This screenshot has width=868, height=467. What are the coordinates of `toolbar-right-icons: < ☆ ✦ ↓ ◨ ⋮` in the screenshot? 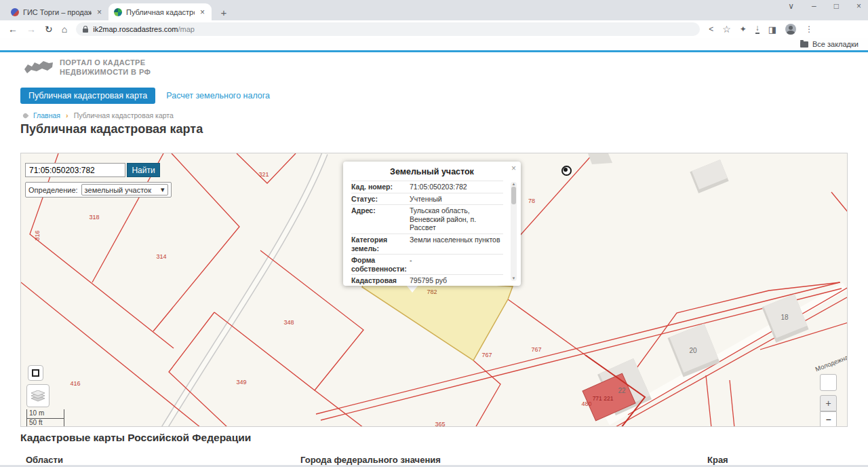 It's located at (761, 29).